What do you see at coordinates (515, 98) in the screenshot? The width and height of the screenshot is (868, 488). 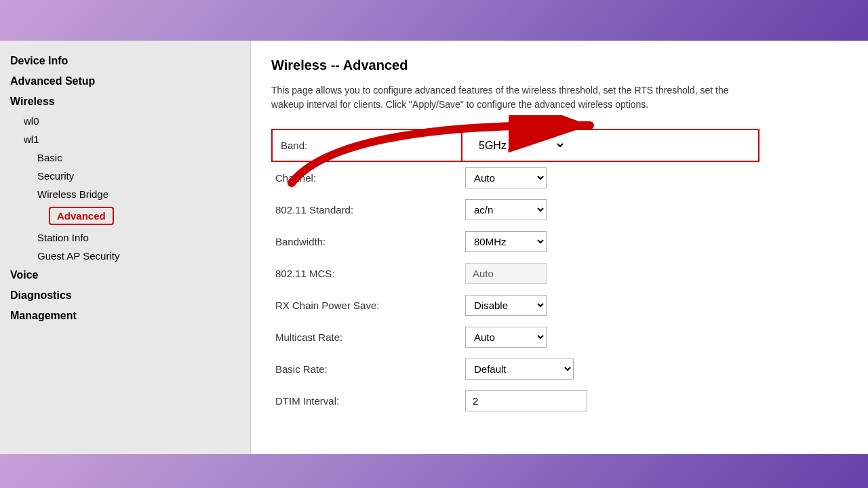 I see `page-description: This page allows you to configure advanc…` at bounding box center [515, 98].